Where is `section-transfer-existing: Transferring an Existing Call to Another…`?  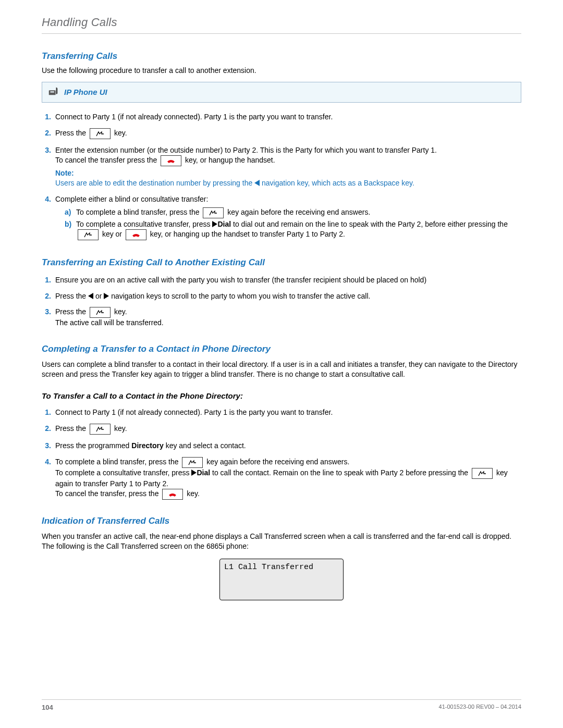
section-transfer-existing: Transferring an Existing Call to Another… is located at coordinates (282, 263).